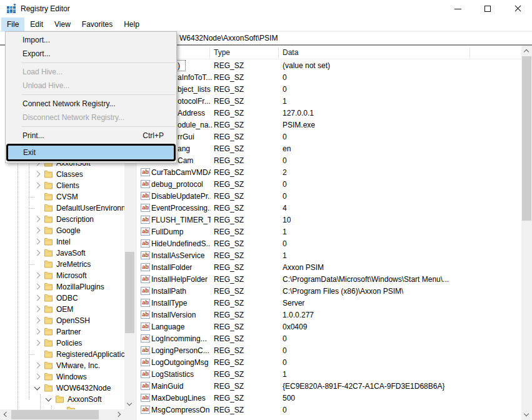 The width and height of the screenshot is (532, 420). Describe the element at coordinates (329, 339) in the screenshot. I see `registry-value-row: abLogIncomming...REG_SZ0` at that location.